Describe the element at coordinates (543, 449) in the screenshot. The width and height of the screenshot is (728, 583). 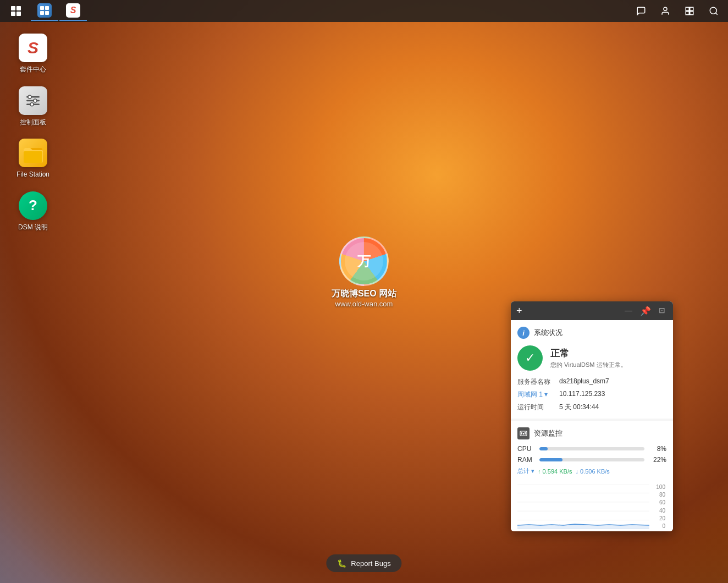
I see `cpu-bar-fill` at that location.